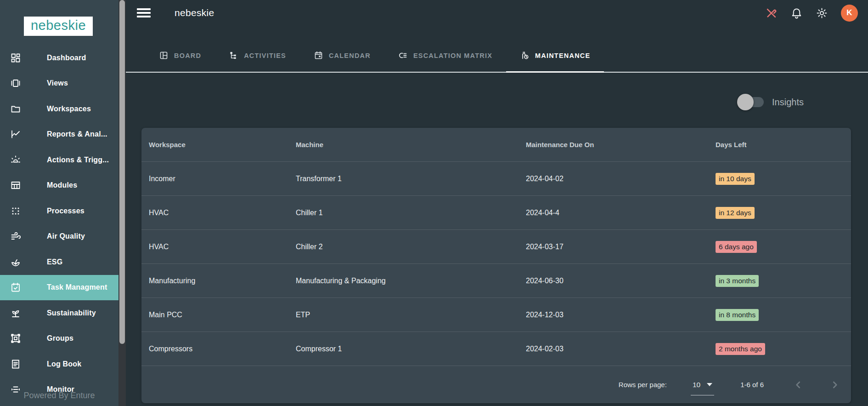 Image resolution: width=868 pixels, height=406 pixels. What do you see at coordinates (614, 179) in the screenshot?
I see `cell-maintenance-due: 2024-04-02` at bounding box center [614, 179].